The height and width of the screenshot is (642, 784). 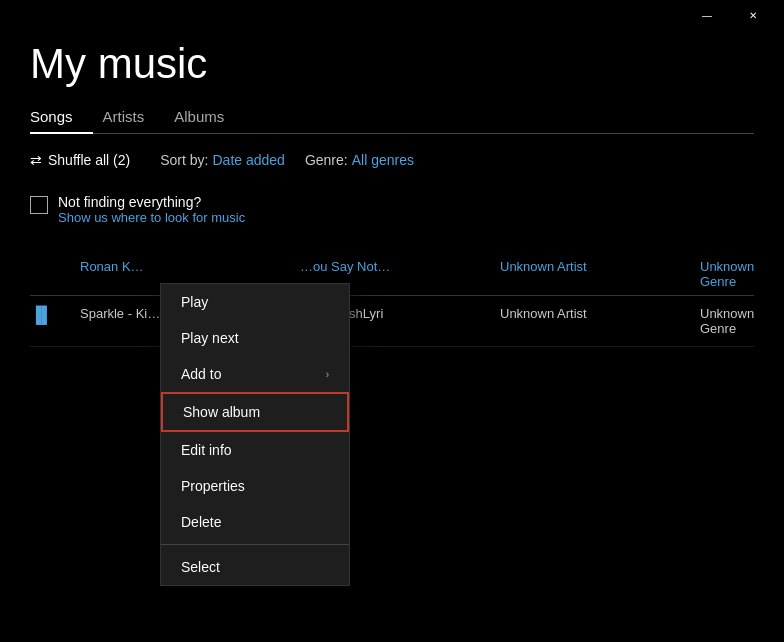 I want to click on tab-albums: Albums, so click(x=209, y=116).